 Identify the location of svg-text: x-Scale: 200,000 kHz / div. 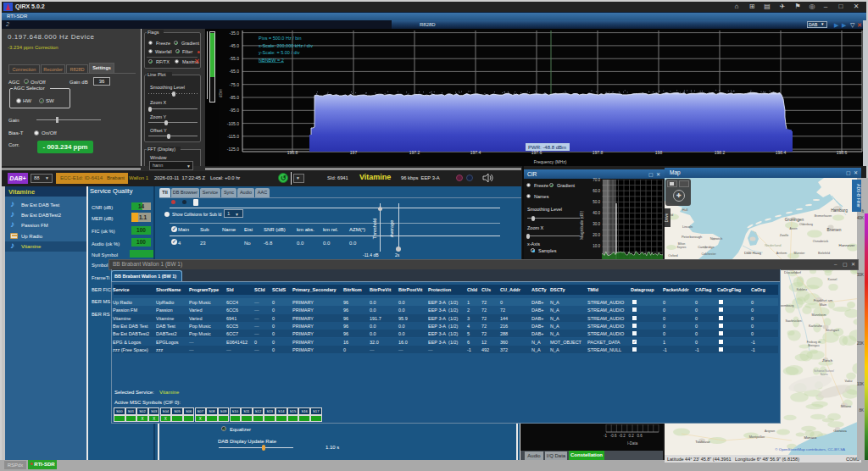
(286, 46).